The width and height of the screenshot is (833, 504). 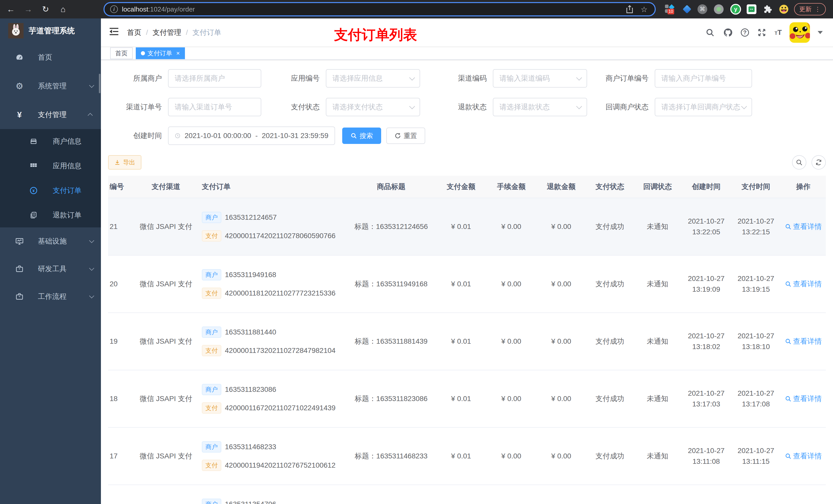 What do you see at coordinates (51, 241) in the screenshot?
I see `sidebar-item-infrastructure: 基础设施` at bounding box center [51, 241].